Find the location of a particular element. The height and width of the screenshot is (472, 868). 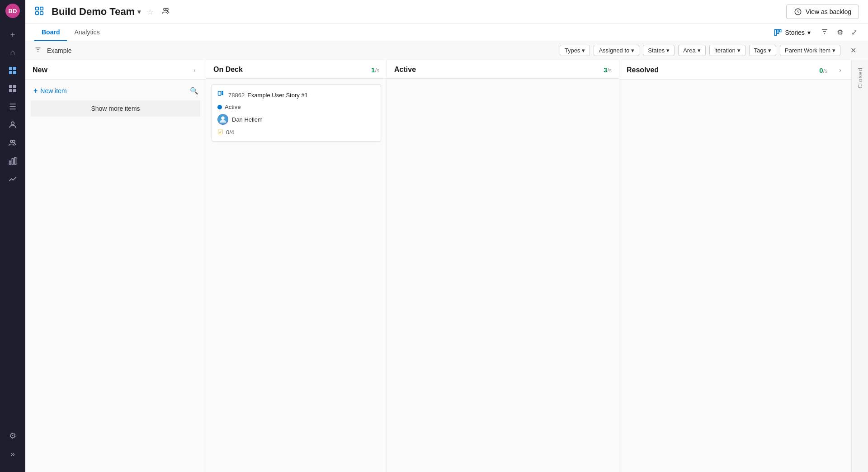

menu-icon: ☰ is located at coordinates (13, 107).